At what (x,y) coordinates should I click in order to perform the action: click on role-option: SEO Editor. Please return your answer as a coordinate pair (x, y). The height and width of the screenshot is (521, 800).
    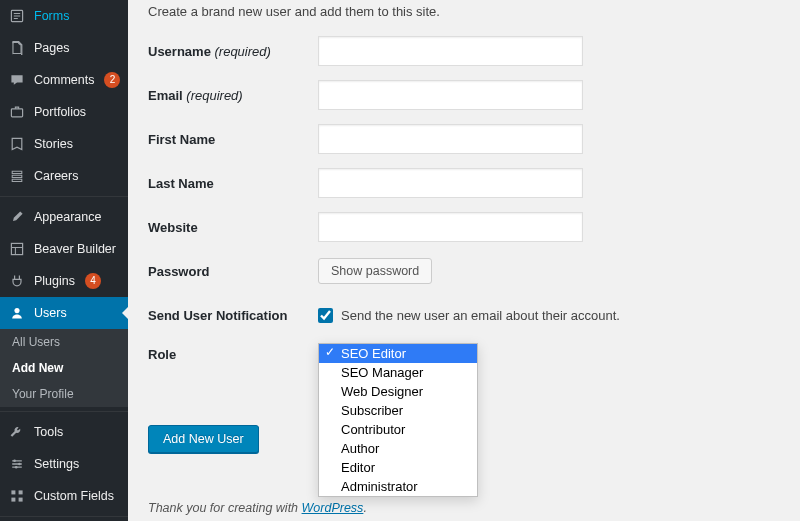
    Looking at the image, I should click on (398, 354).